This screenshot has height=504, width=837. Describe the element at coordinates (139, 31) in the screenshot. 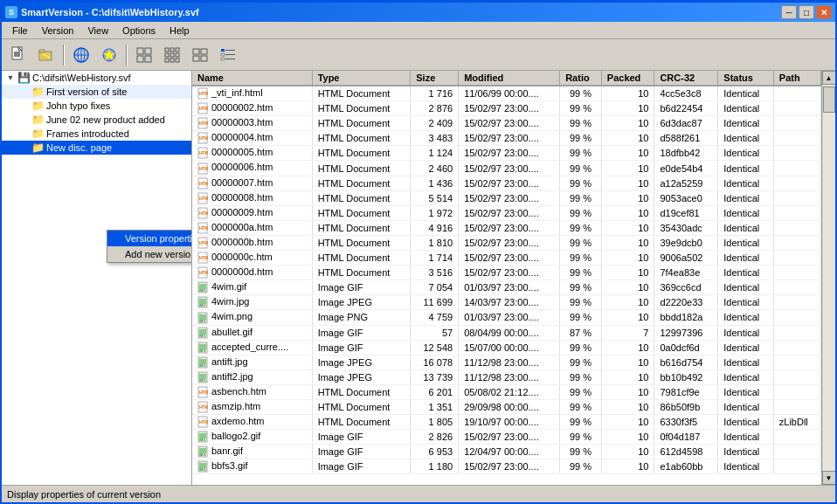

I see `menu-options: Options` at that location.